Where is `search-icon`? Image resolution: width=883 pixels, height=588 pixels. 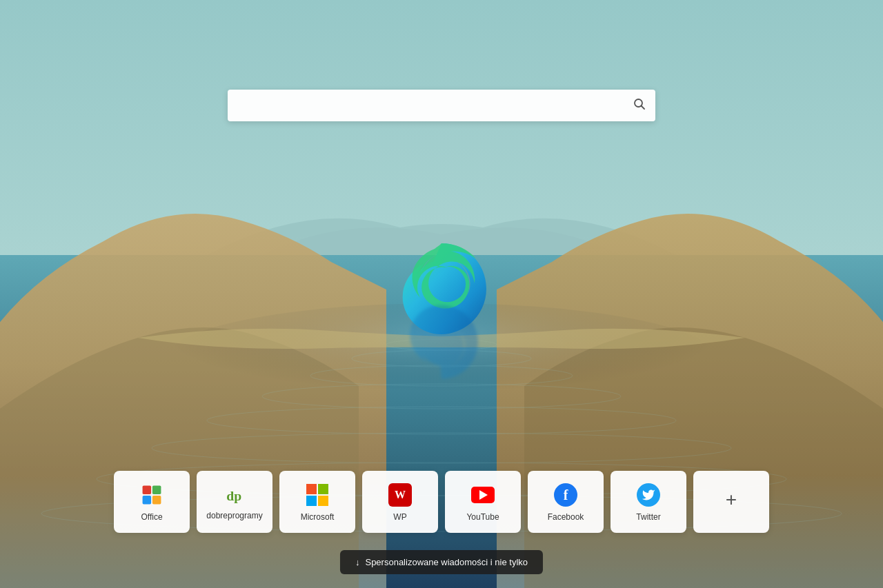 search-icon is located at coordinates (639, 105).